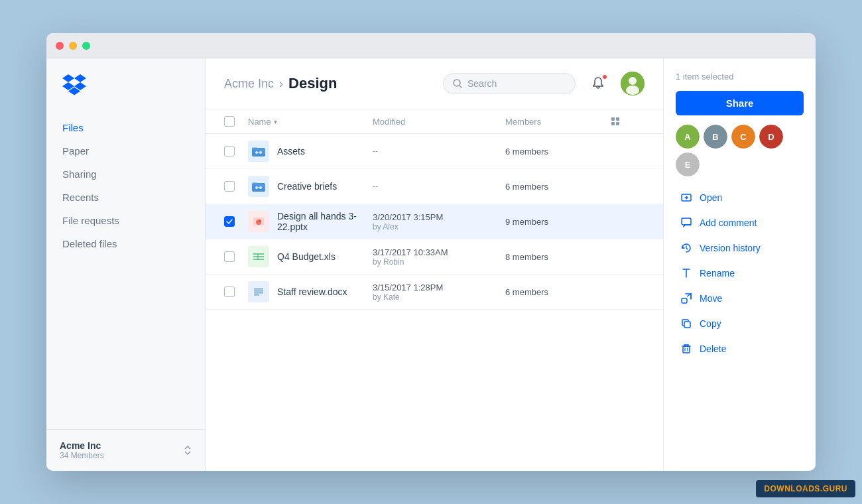 The image size is (862, 504). What do you see at coordinates (259, 257) in the screenshot?
I see `xlsx-svg` at bounding box center [259, 257].